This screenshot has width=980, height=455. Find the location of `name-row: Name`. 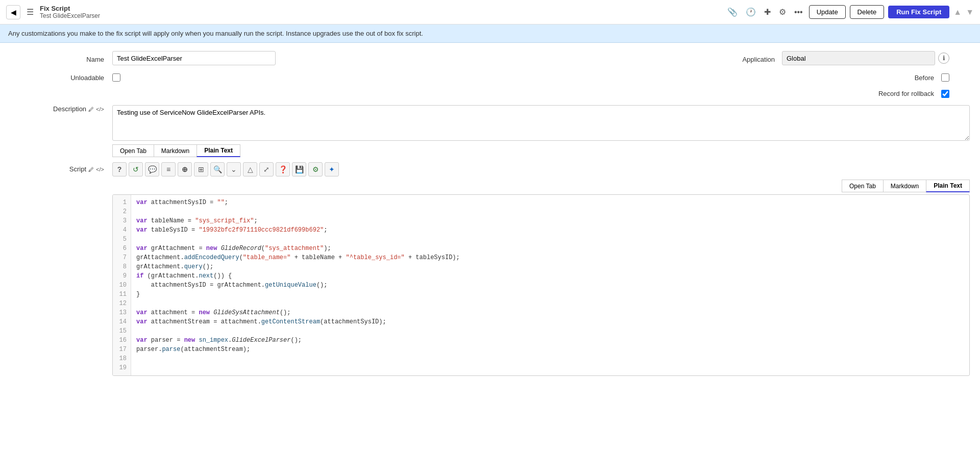

name-row: Name is located at coordinates (250, 58).